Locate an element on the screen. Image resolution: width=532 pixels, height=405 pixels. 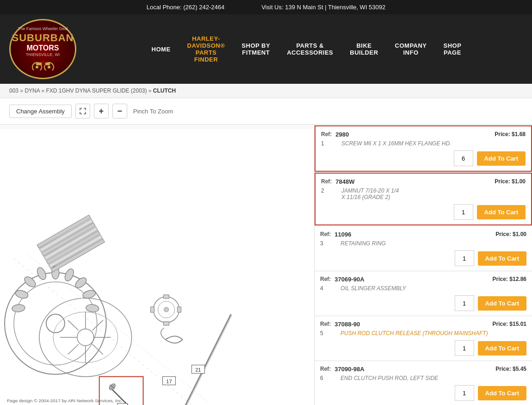
nav-parts-accessories: PARTS &ACCESSORIES is located at coordinates (310, 49).